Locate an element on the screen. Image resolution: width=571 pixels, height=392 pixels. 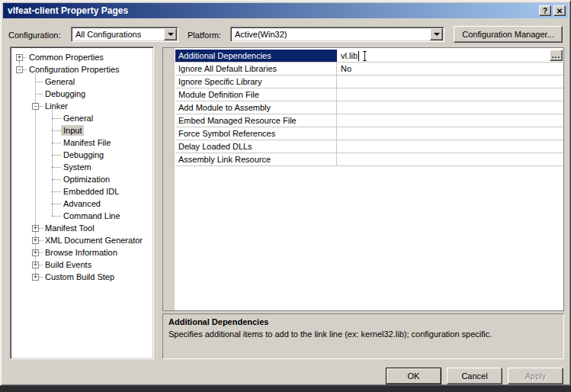
platform-label: Platform: is located at coordinates (204, 35).